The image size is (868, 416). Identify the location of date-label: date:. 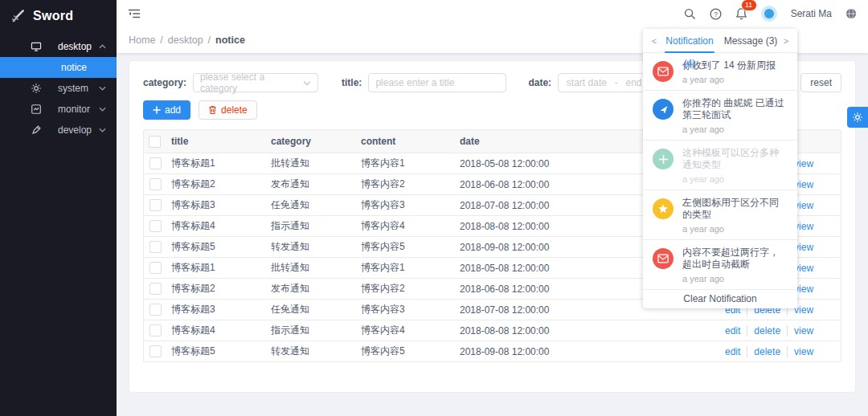
(540, 83).